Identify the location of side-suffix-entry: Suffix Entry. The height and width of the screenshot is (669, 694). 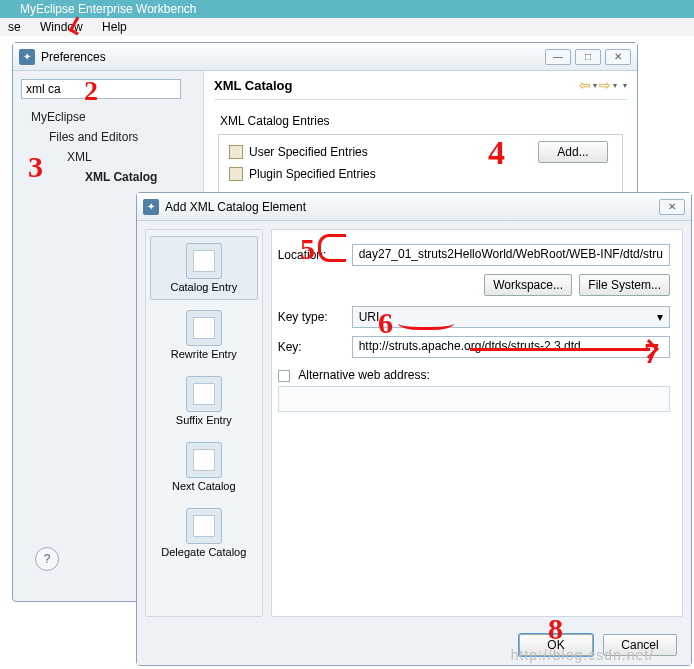
(204, 401).